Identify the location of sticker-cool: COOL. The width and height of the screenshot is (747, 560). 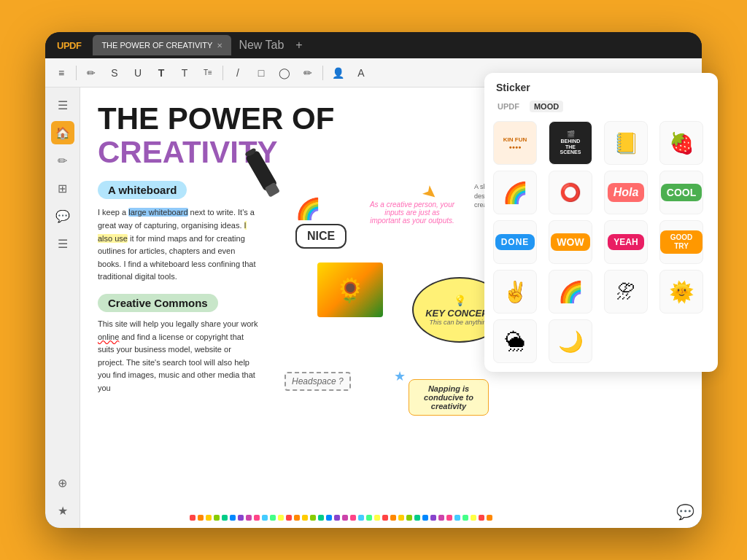
(681, 192).